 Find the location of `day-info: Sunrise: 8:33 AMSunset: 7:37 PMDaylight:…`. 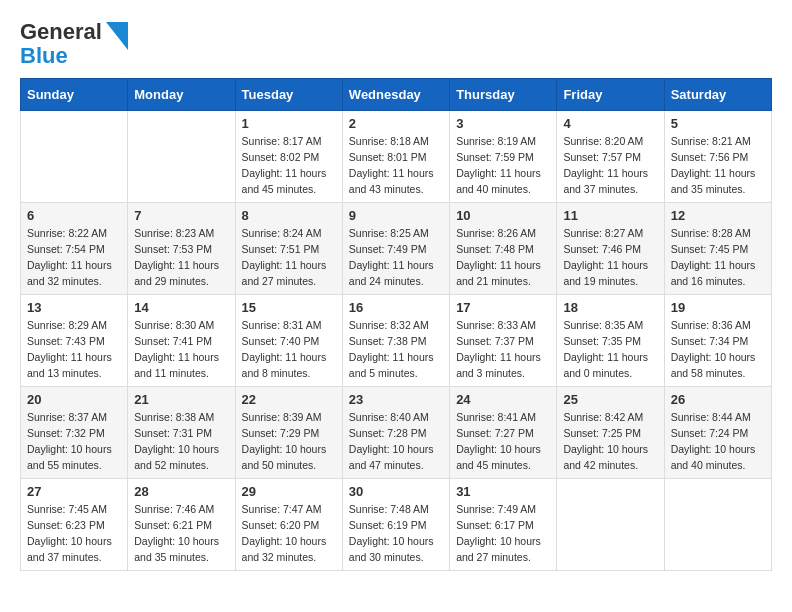

day-info: Sunrise: 8:33 AMSunset: 7:37 PMDaylight:… is located at coordinates (503, 350).